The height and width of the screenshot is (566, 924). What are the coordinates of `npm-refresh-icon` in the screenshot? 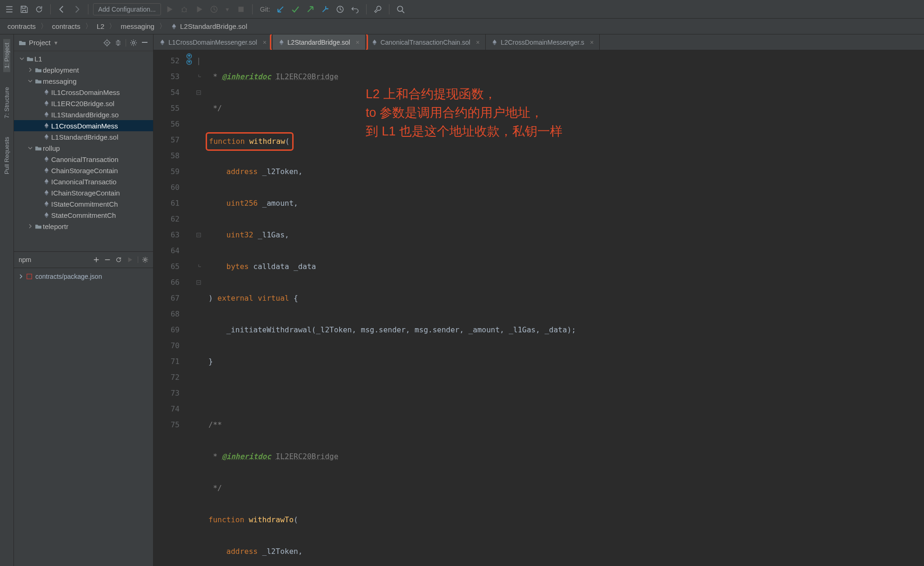 It's located at (119, 260).